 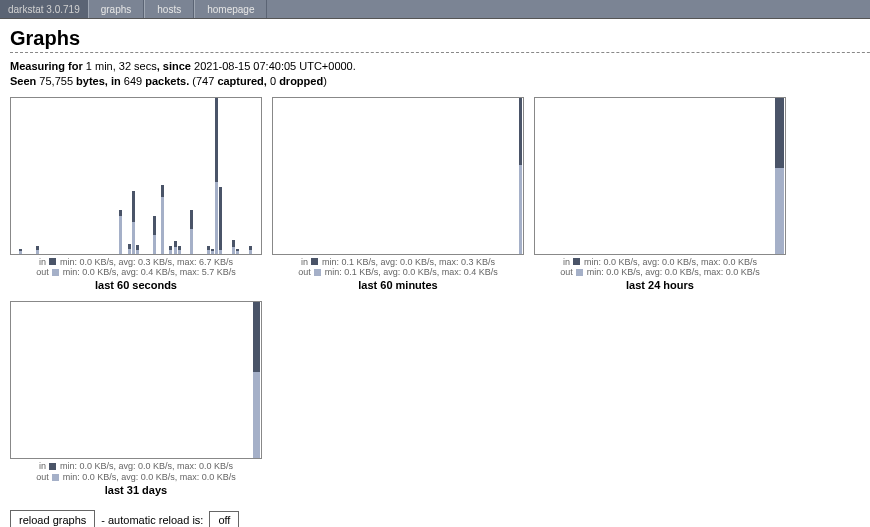 What do you see at coordinates (224, 519) in the screenshot?
I see `auto-reload-toggle: off` at bounding box center [224, 519].